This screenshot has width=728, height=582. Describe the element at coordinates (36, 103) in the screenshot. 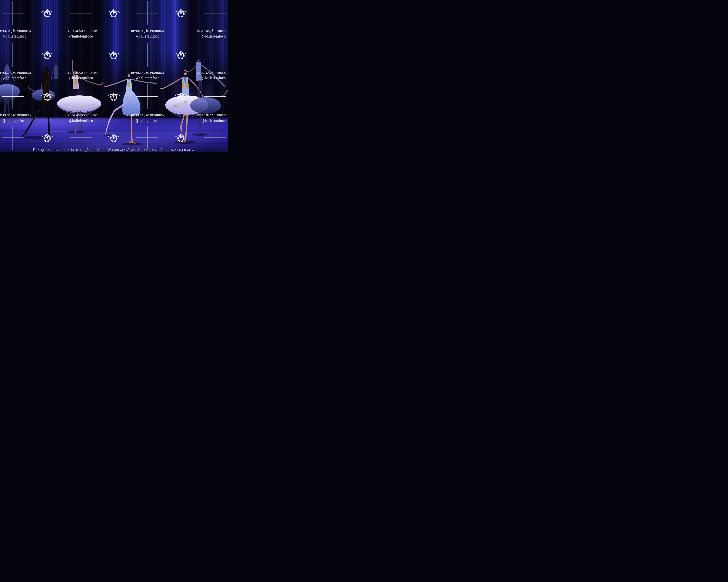

I see `character-dancer-dark` at that location.